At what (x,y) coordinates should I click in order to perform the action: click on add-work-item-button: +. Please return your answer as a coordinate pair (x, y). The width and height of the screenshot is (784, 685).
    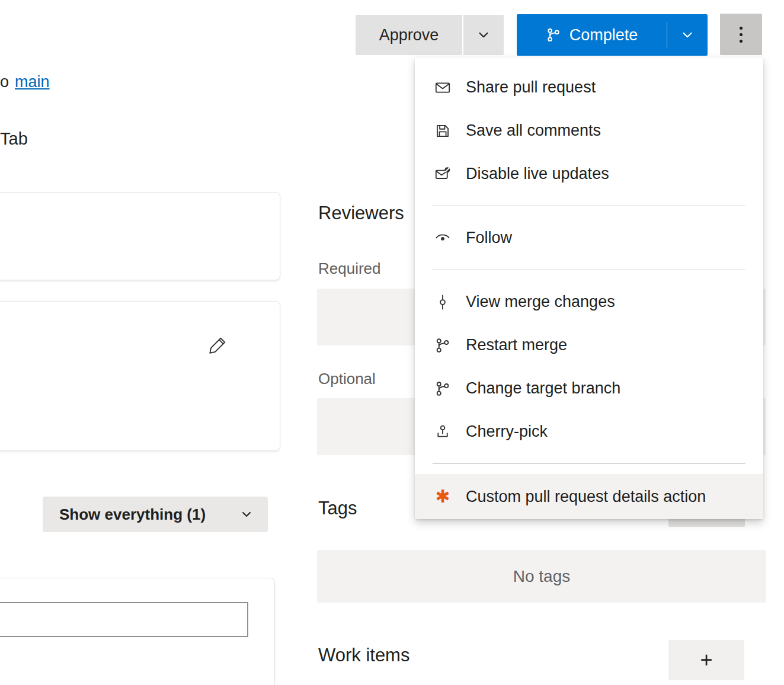
    Looking at the image, I should click on (706, 660).